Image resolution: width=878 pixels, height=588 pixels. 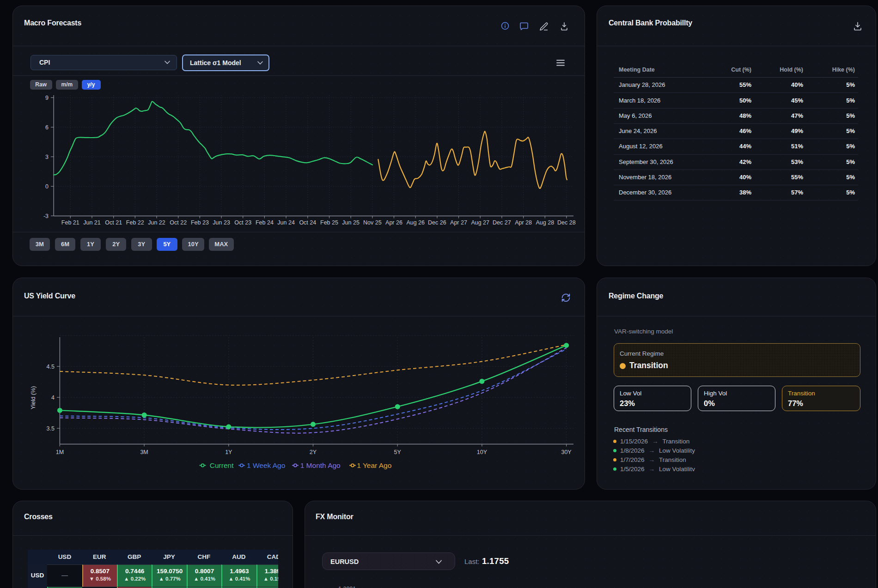 I want to click on svg-text: Jun 25, so click(x=351, y=223).